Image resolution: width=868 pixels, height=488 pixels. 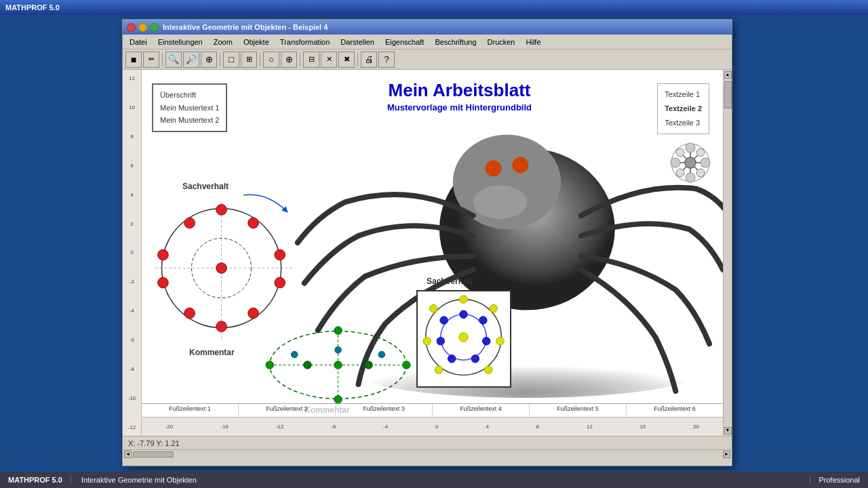 I want to click on footer-2: Fußzeilentext 2, so click(x=288, y=409).